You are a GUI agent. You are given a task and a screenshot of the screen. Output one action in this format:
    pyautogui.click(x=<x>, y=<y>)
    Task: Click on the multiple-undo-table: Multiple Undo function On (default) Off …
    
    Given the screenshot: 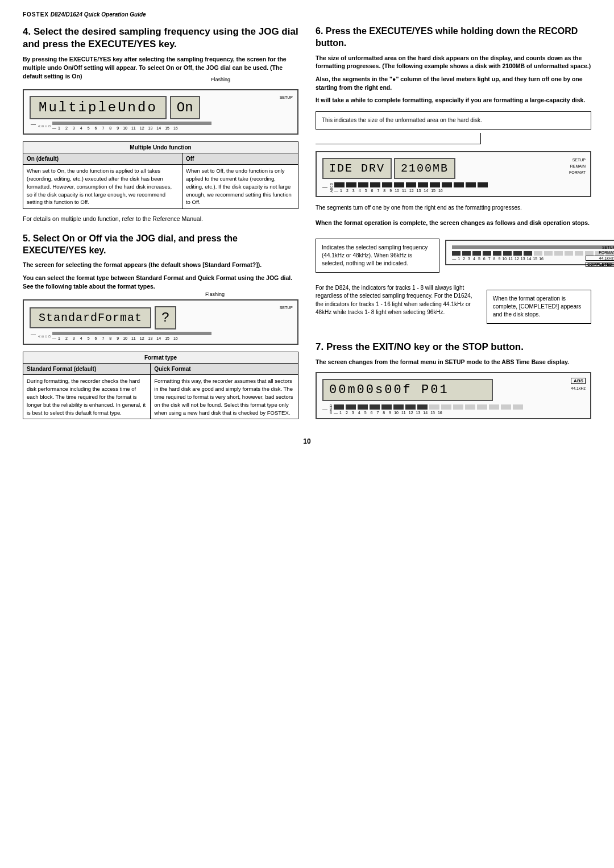 What is the action you would take?
    pyautogui.click(x=160, y=175)
    